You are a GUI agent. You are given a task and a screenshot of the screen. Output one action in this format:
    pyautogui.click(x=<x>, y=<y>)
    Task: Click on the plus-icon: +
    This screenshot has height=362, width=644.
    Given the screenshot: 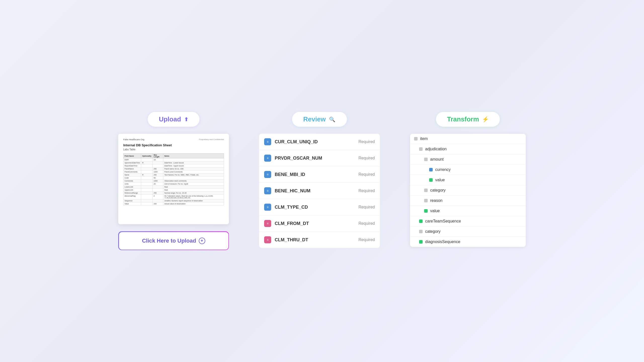 What is the action you would take?
    pyautogui.click(x=202, y=241)
    